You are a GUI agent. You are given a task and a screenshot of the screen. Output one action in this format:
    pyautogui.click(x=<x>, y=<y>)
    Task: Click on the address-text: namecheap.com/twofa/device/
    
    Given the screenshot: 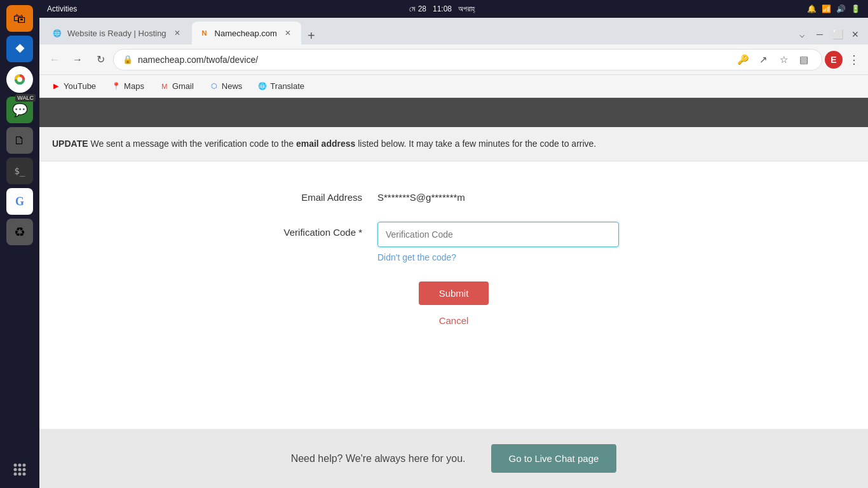 What is the action you would take?
    pyautogui.click(x=433, y=60)
    